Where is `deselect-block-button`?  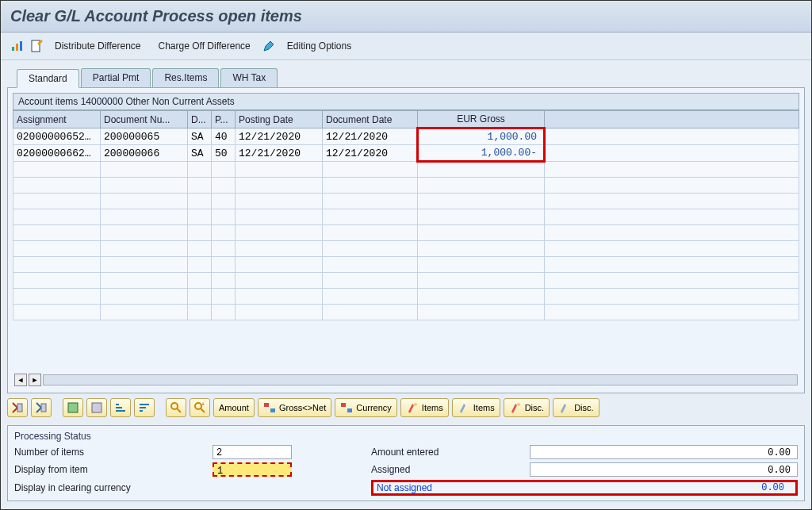 deselect-block-button is located at coordinates (97, 408).